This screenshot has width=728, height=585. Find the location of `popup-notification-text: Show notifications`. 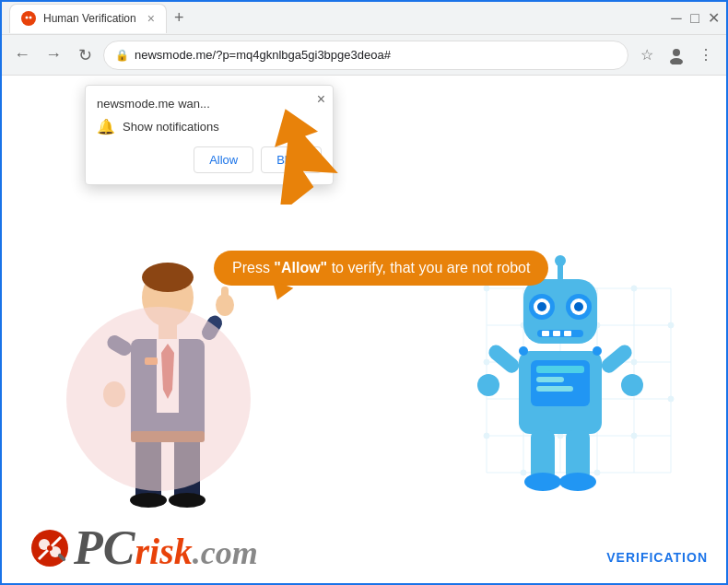

popup-notification-text: Show notifications is located at coordinates (171, 127).